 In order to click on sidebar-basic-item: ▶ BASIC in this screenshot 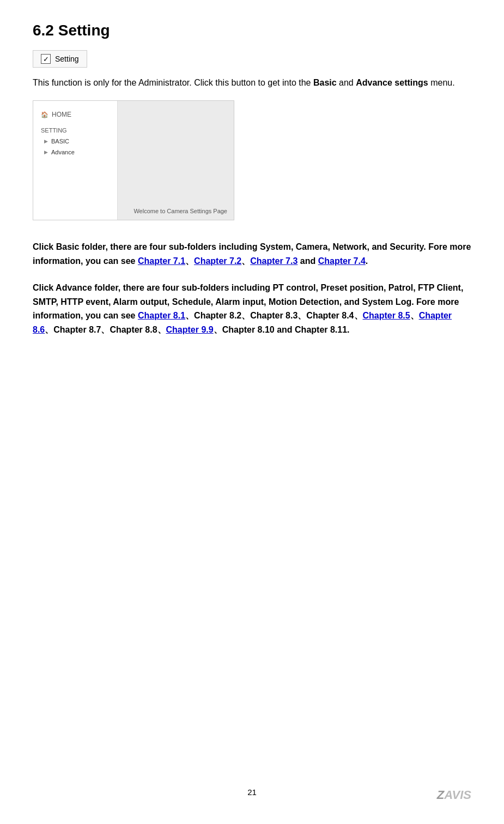, I will do `click(75, 141)`.